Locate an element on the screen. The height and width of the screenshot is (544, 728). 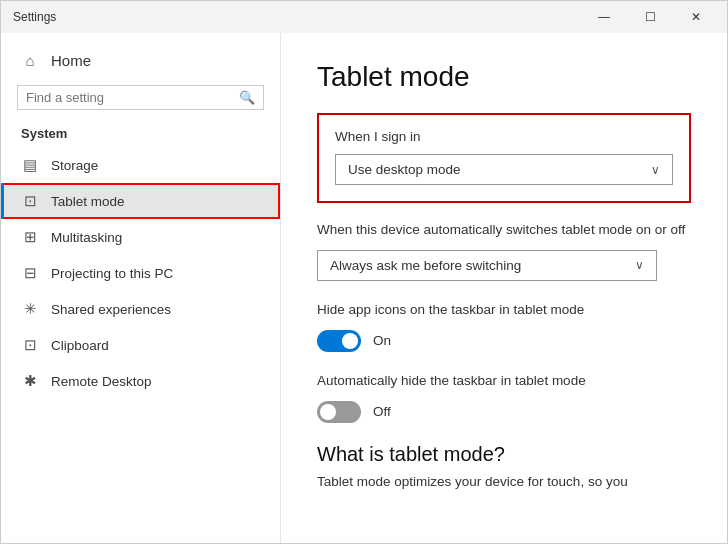
sidebar-item-label: Projecting to this PC is located at coordinates (112, 274).